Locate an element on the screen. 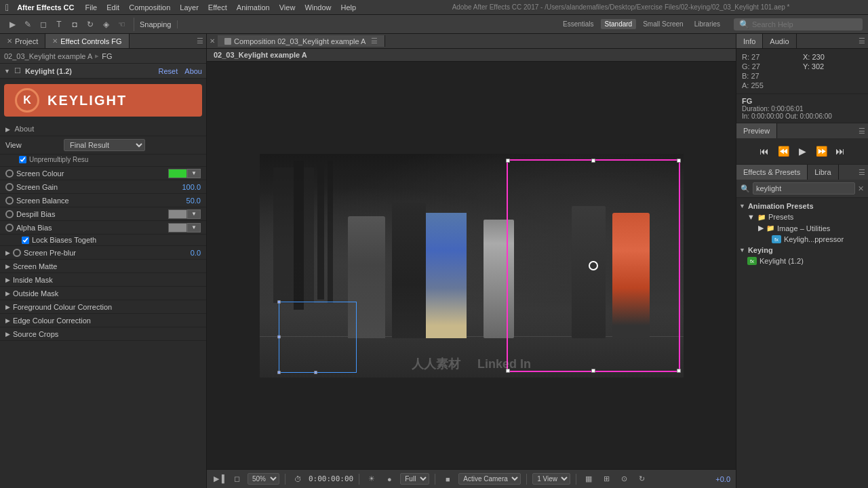  menu-file: File is located at coordinates (91, 7).